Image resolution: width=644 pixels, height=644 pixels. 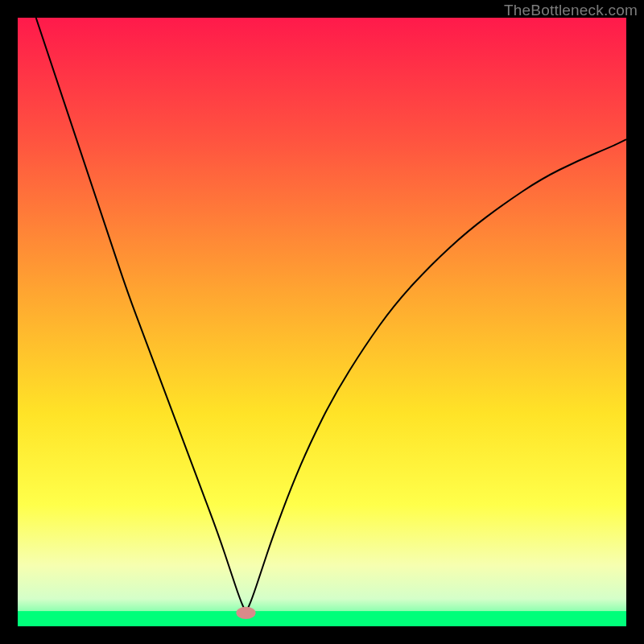 I want to click on optimum-marker, so click(x=246, y=613).